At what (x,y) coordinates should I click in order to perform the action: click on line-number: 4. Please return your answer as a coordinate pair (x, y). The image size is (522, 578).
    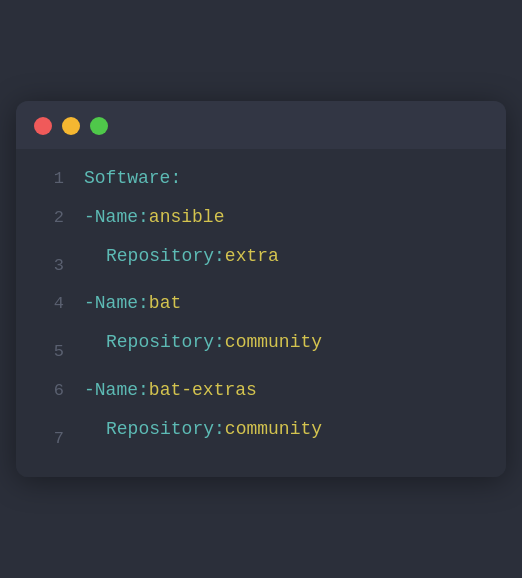
    Looking at the image, I should click on (50, 304).